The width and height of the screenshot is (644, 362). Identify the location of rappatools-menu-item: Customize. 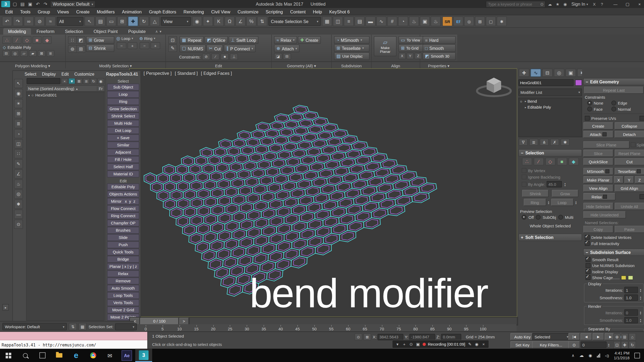
(84, 74).